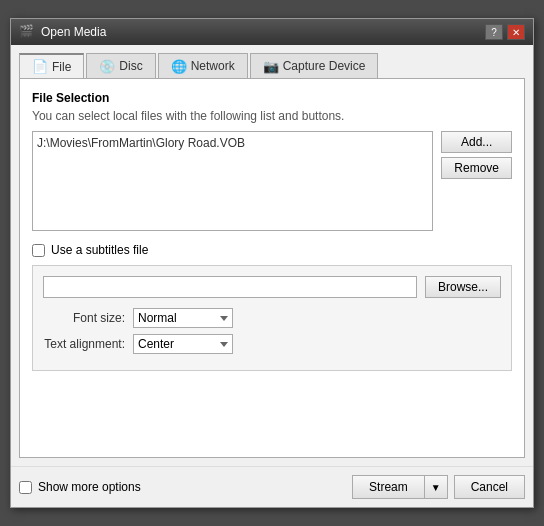 The height and width of the screenshot is (526, 544). What do you see at coordinates (272, 98) in the screenshot?
I see `file-section-title: File Selection` at bounding box center [272, 98].